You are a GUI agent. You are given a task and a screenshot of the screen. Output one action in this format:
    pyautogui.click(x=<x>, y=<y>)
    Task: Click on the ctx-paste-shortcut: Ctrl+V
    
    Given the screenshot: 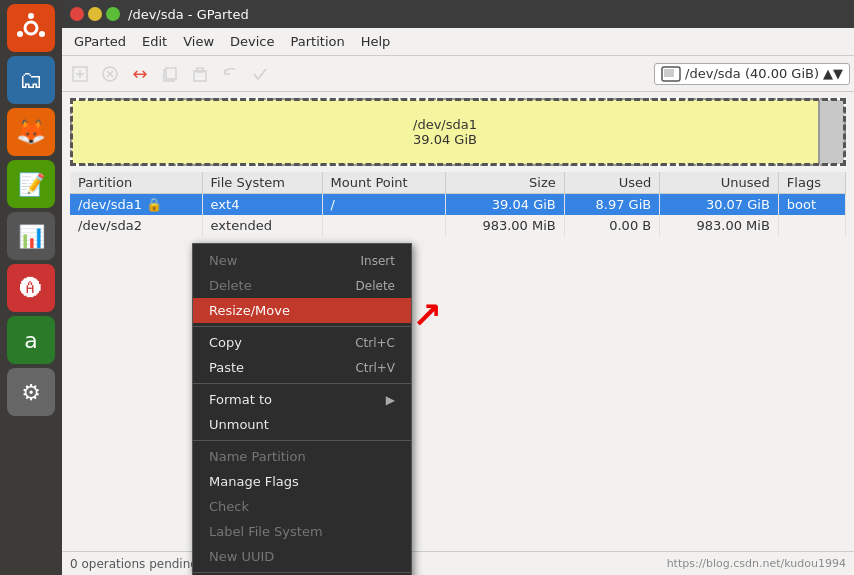 What is the action you would take?
    pyautogui.click(x=375, y=368)
    